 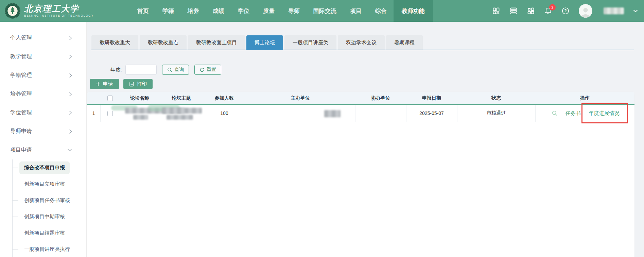 What do you see at coordinates (573, 114) in the screenshot?
I see `taskbook-link: 任务书` at bounding box center [573, 114].